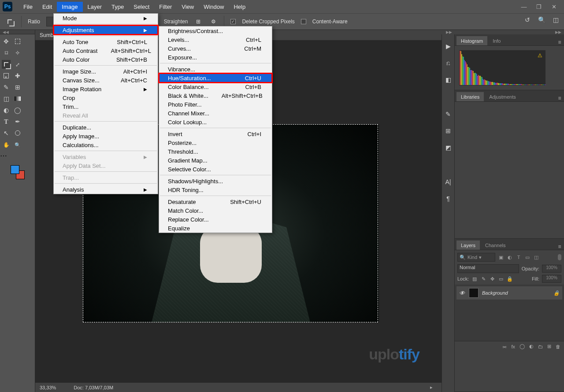 This screenshot has width=564, height=392. I want to click on adjust-menu-item-desaturate: DesaturateShift+Ctrl+U, so click(215, 202).